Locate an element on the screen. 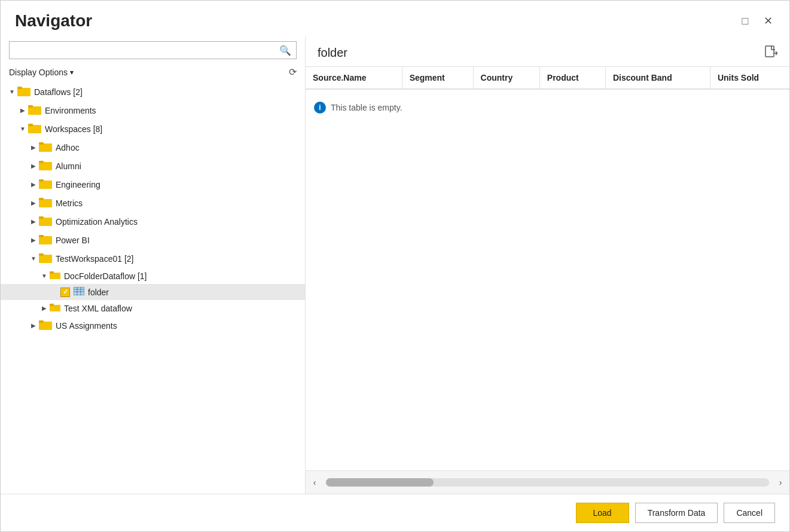 The image size is (790, 532). tree-item-optimization-analytics: ▶ Optimization Analytics is located at coordinates (153, 221).